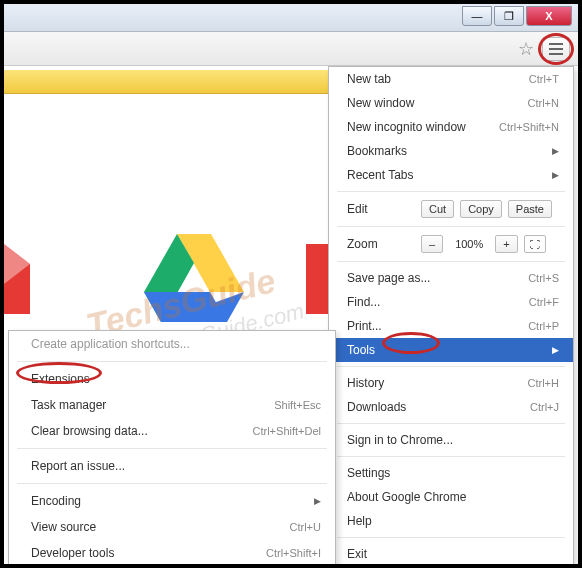  I want to click on tools-view-source: View sourceCtrl+U, so click(172, 527).